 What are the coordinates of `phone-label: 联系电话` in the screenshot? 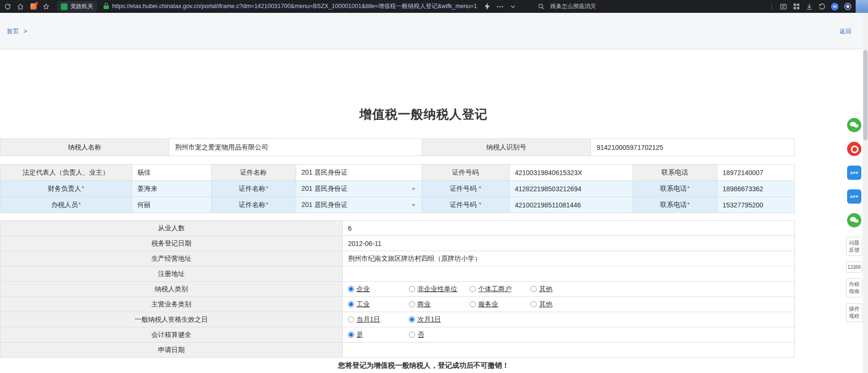 It's located at (675, 173).